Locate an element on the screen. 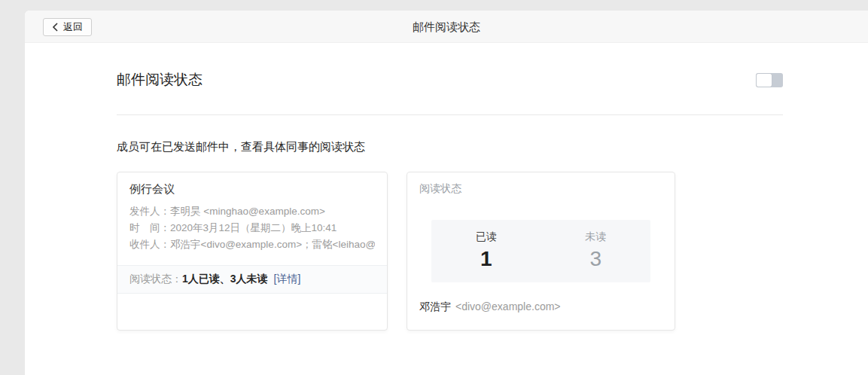 This screenshot has width=868, height=375. stats-panel: 已读 1 未读 3 is located at coordinates (541, 252).